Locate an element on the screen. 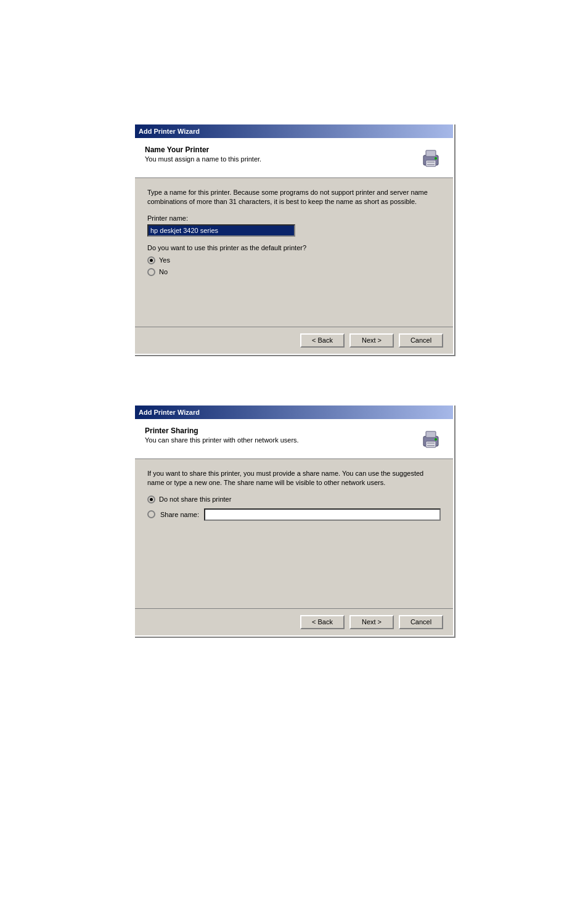 The image size is (588, 909). dialog2-back-button: < Back is located at coordinates (322, 622).